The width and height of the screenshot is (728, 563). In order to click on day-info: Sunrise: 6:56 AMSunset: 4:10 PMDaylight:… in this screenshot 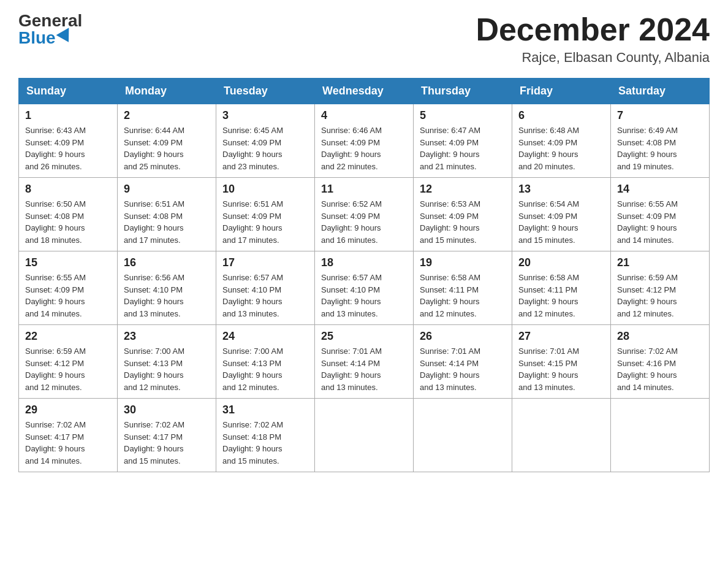, I will do `click(154, 296)`.